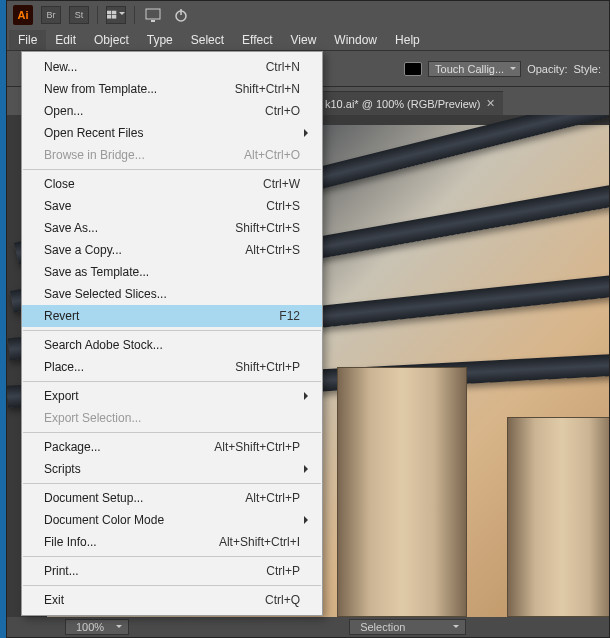  Describe the element at coordinates (268, 367) in the screenshot. I see `menu-item-shortcut: Shift+Ctrl+P` at that location.